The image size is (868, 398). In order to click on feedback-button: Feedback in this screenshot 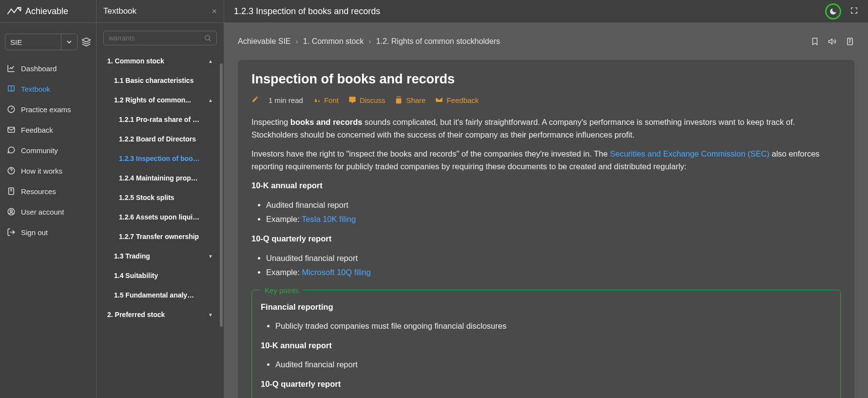, I will do `click(457, 100)`.